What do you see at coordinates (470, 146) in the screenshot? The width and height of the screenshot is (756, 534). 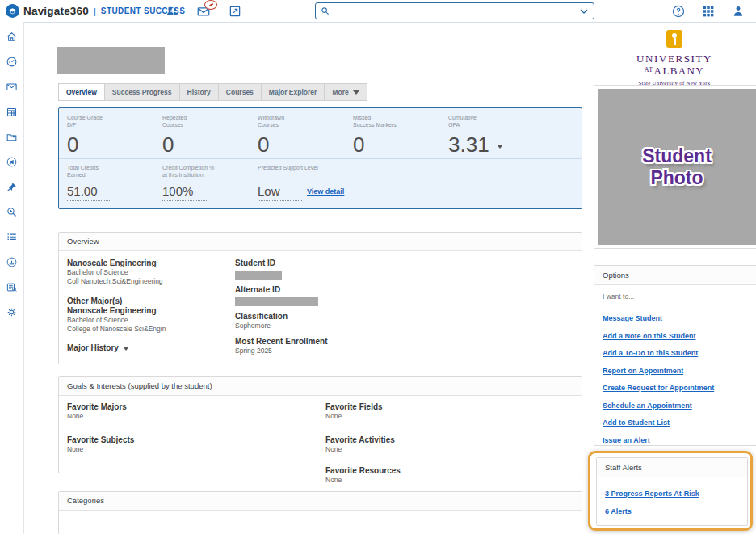 I see `gpa-value: 3.31` at bounding box center [470, 146].